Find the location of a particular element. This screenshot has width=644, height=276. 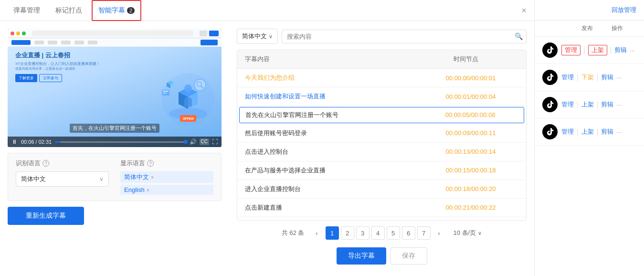

table-row: 在产品与服务中选择企业直播 00:00:15/00:00:18 is located at coordinates (382, 171).